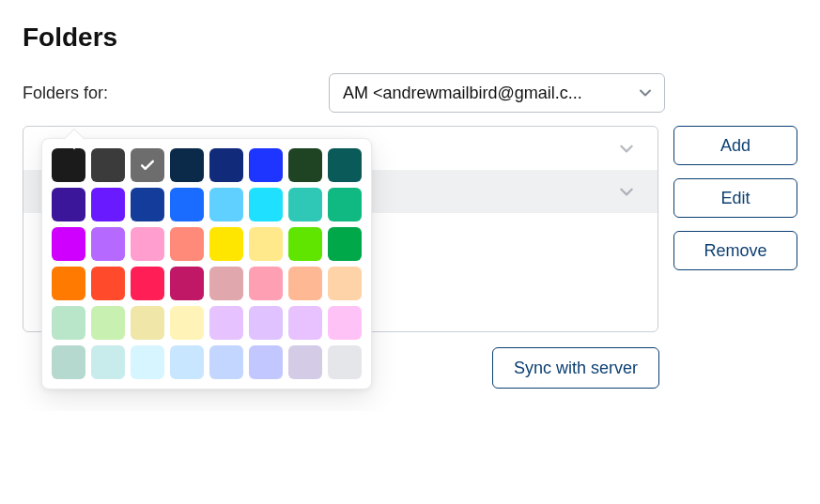 The image size is (820, 504). Describe the element at coordinates (735, 198) in the screenshot. I see `side-buttons: Add Edit Remove` at that location.